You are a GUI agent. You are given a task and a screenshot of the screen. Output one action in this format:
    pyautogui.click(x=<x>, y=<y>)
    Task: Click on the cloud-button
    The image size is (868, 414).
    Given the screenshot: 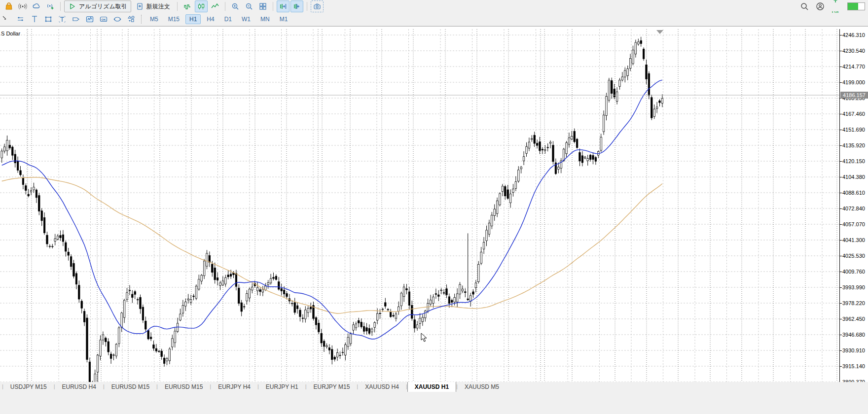 What is the action you would take?
    pyautogui.click(x=36, y=6)
    